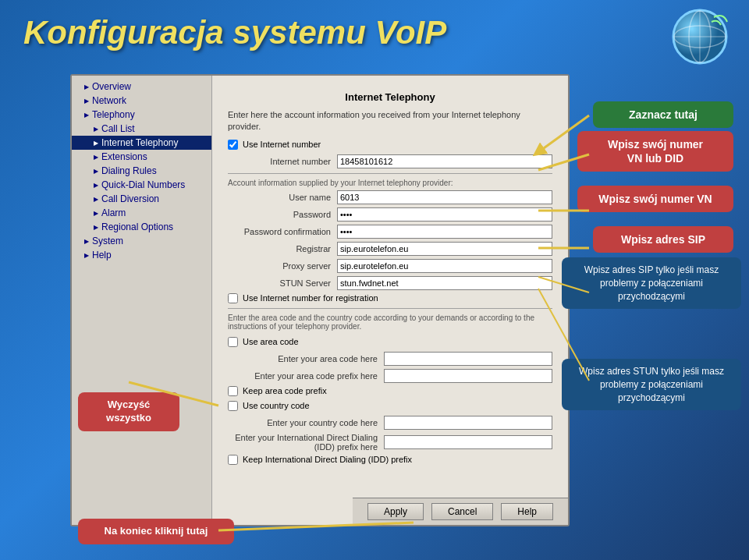  I want to click on username-input, so click(445, 197).